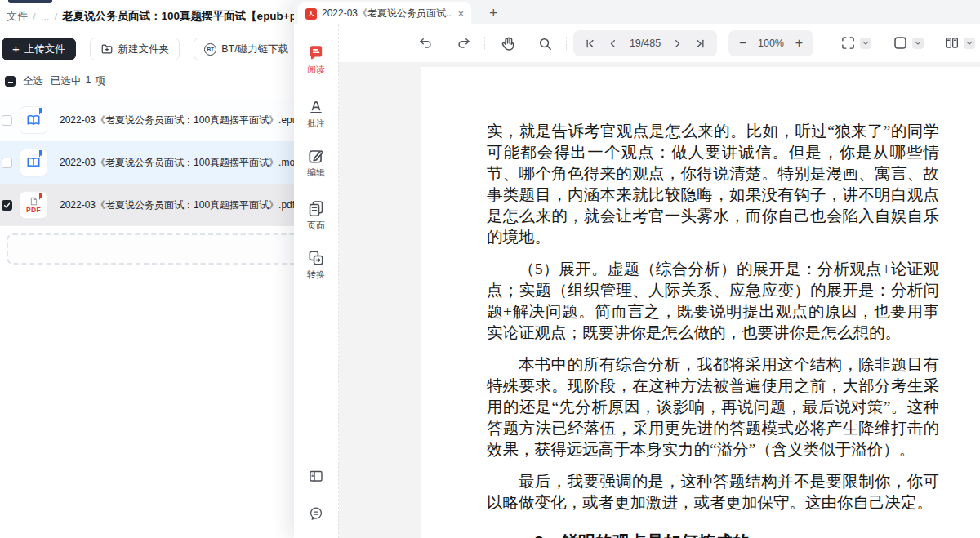 This screenshot has height=538, width=980. I want to click on upload-file-button: + 上传文件, so click(39, 49).